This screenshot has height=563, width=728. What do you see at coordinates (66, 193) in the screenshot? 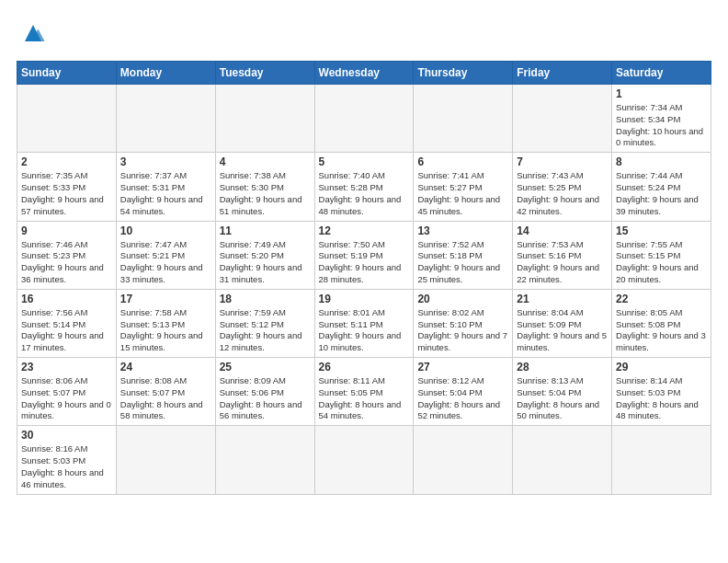
I see `day-info: Sunrise: 7:35 AM Sunset: 5:33 PM Dayligh…` at bounding box center [66, 193].